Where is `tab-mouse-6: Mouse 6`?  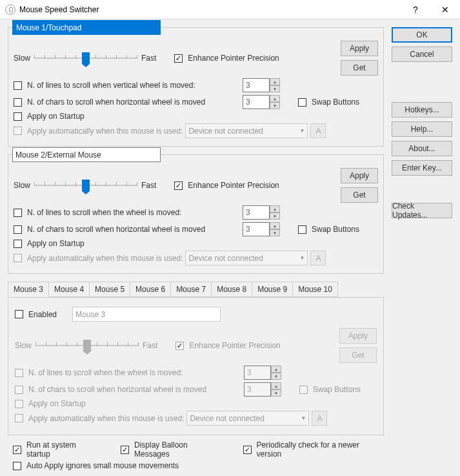 tab-mouse-6: Mouse 6 is located at coordinates (150, 289).